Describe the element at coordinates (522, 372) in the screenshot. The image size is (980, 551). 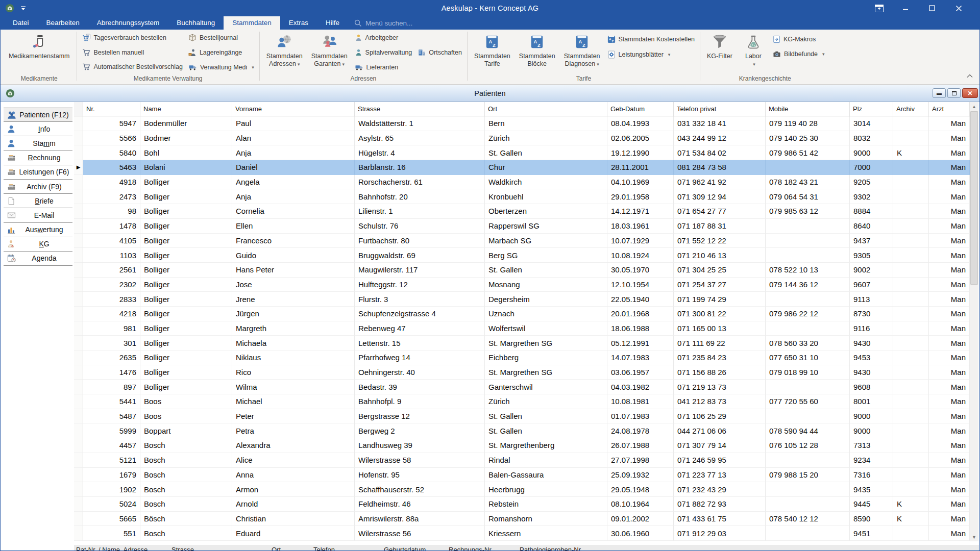
I see `table-row: 1476BolligerRicoOehningerstr. 40St. Marg…` at that location.